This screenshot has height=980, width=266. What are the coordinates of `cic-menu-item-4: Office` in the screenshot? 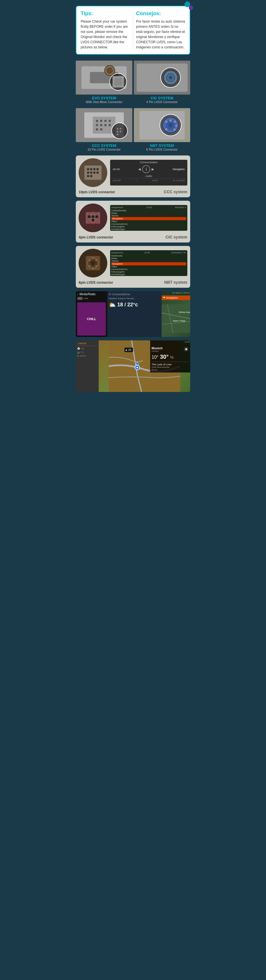 It's located at (149, 221).